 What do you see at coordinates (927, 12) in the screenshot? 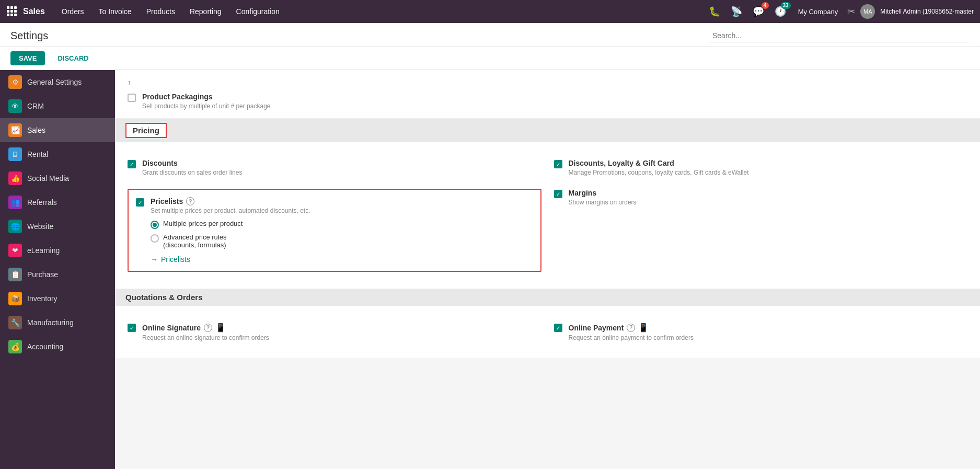
I see `user-name: Mitchell Admin (19085652-master` at bounding box center [927, 12].